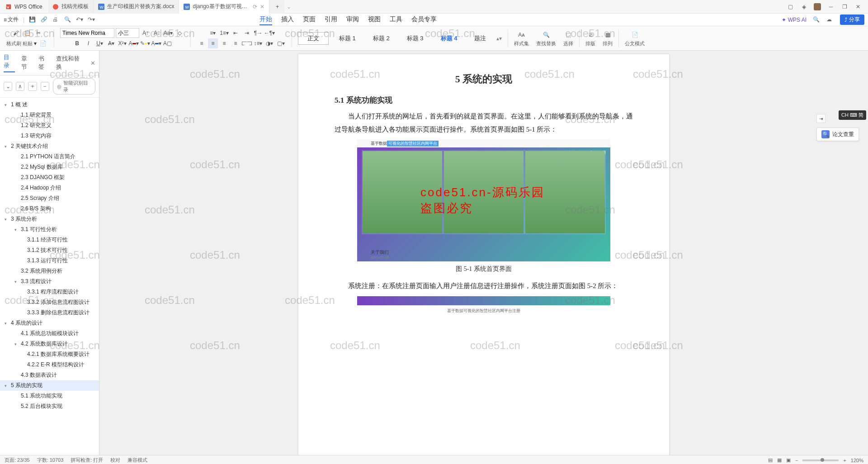 The width and height of the screenshot is (868, 464). What do you see at coordinates (289, 7) in the screenshot?
I see `tab-dropdown-icon: ⌄` at bounding box center [289, 7].